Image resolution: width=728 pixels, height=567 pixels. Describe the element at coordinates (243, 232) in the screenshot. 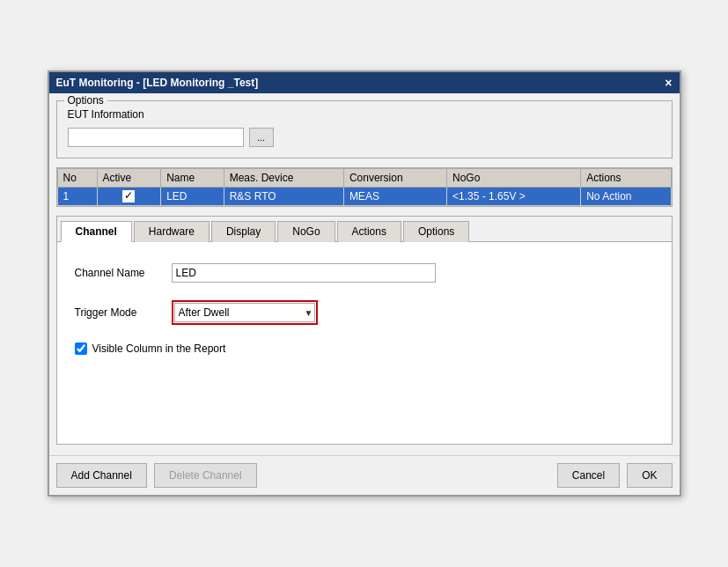

I see `tab-display: Display` at that location.